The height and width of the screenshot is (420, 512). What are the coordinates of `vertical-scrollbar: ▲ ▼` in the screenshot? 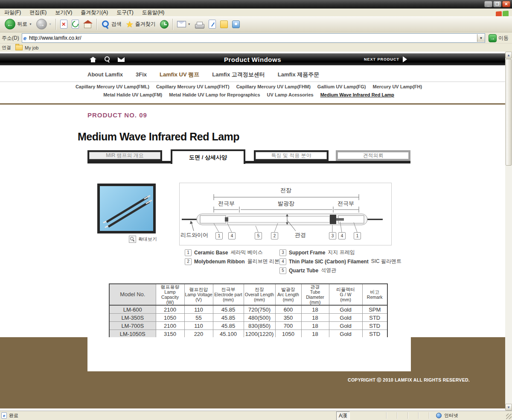 It's located at (509, 231).